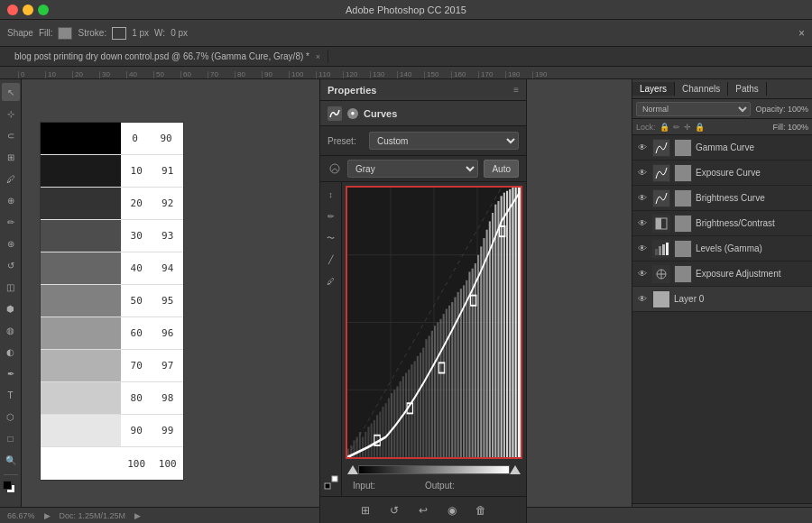 The image size is (812, 523). I want to click on layer-item-exposure-adj: 👁 Exposure Adjustment, so click(722, 274).